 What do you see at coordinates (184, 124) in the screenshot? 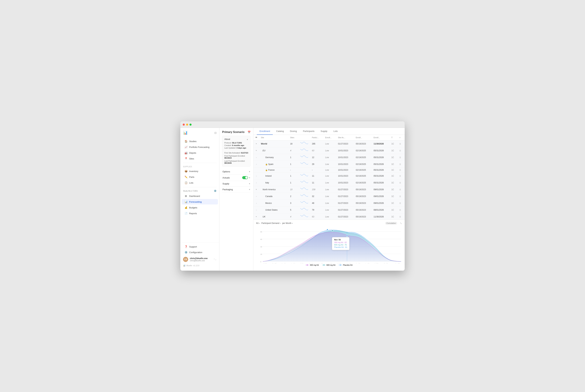
I see `close-button` at bounding box center [184, 124].